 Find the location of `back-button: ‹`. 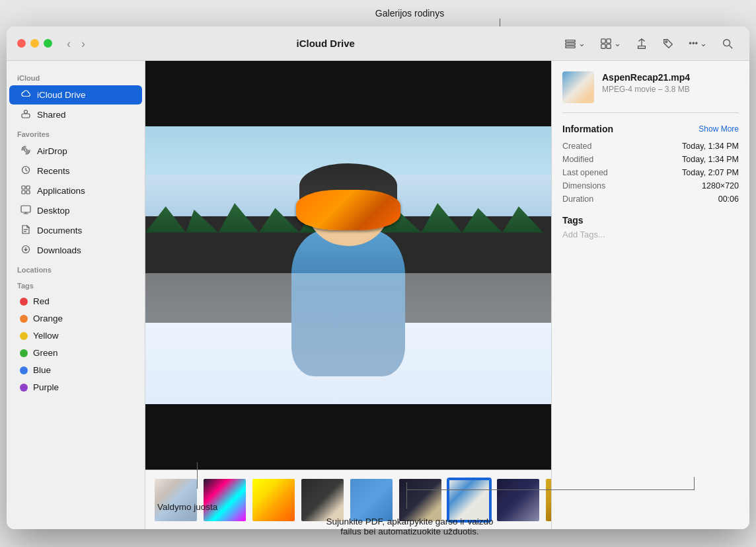

back-button: ‹ is located at coordinates (69, 44).